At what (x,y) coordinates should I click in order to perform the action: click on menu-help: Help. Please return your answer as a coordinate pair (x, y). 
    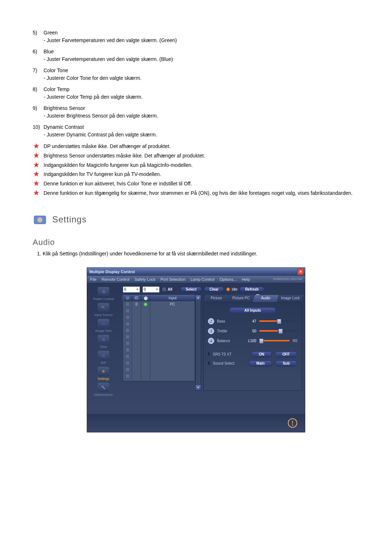
    Looking at the image, I should click on (246, 279).